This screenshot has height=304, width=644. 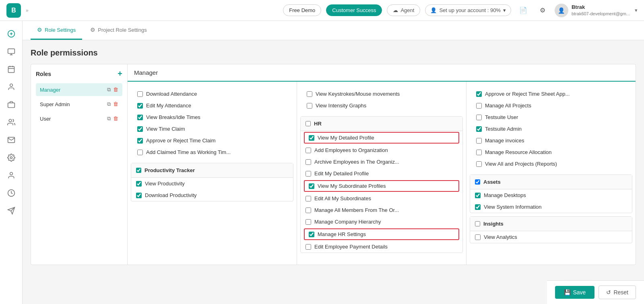 What do you see at coordinates (11, 105) in the screenshot?
I see `sidebar-item-briefcase` at bounding box center [11, 105].